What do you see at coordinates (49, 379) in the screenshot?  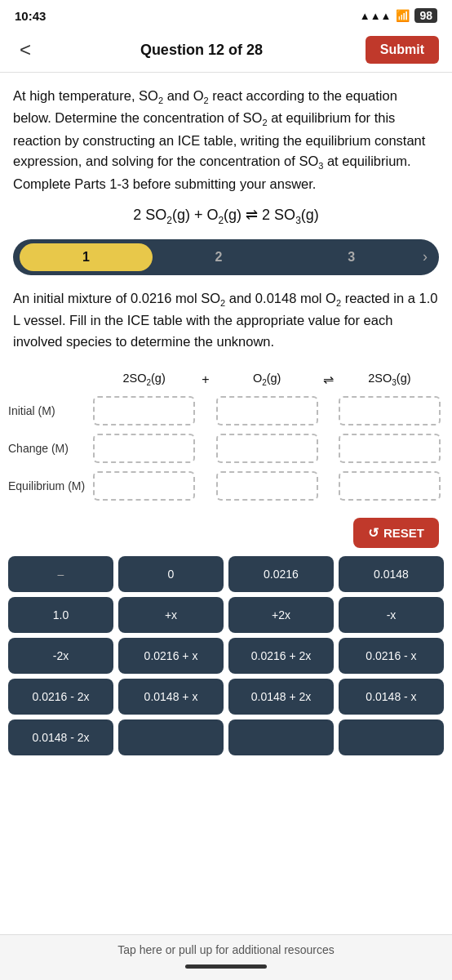 I see `table-header-label` at bounding box center [49, 379].